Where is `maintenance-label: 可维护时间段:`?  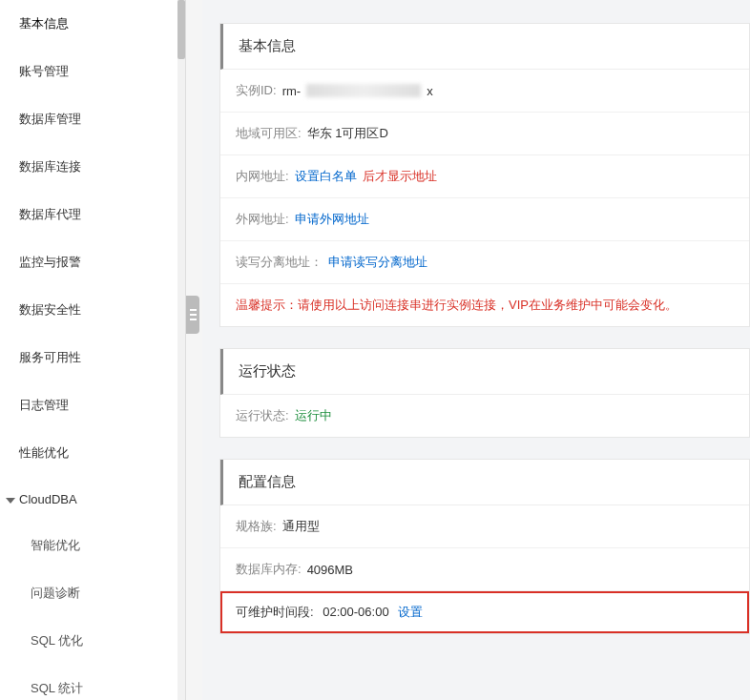
maintenance-label: 可维护时间段: is located at coordinates (275, 612).